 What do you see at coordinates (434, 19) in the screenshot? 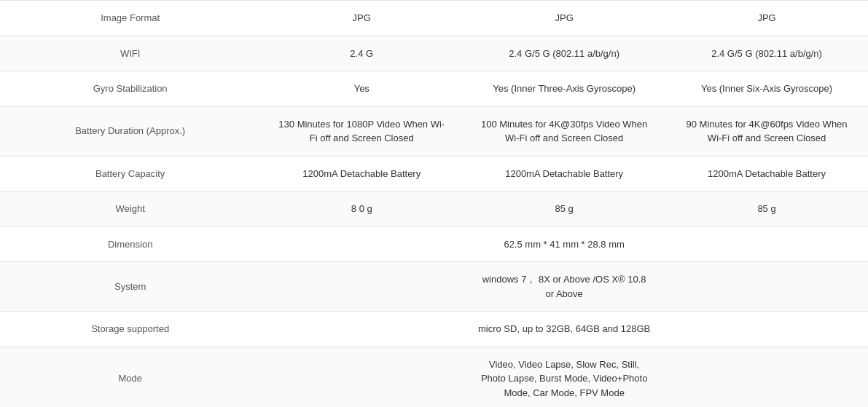
I see `table-row: Image FormatJPGJPGJPG` at bounding box center [434, 19].